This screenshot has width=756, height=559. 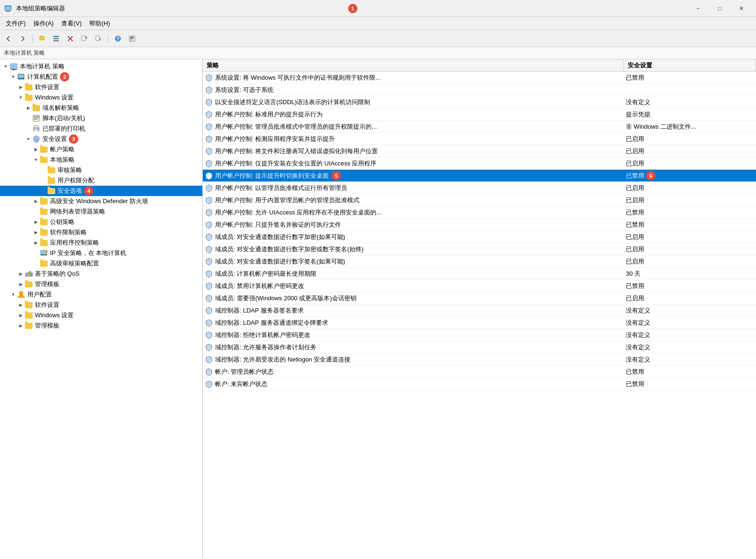 What do you see at coordinates (479, 298) in the screenshot?
I see `list-item: 域成员: 需要强(Windows 2000 或更高版本)会话密钥 已启用` at bounding box center [479, 298].